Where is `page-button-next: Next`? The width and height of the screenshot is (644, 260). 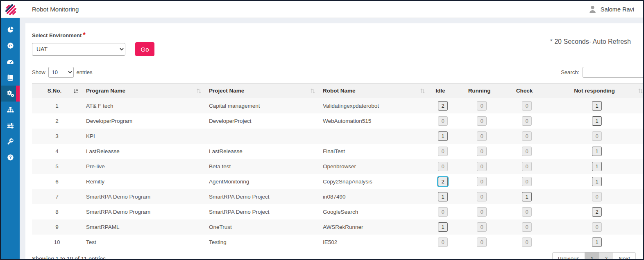
page-button-next: Next is located at coordinates (624, 255).